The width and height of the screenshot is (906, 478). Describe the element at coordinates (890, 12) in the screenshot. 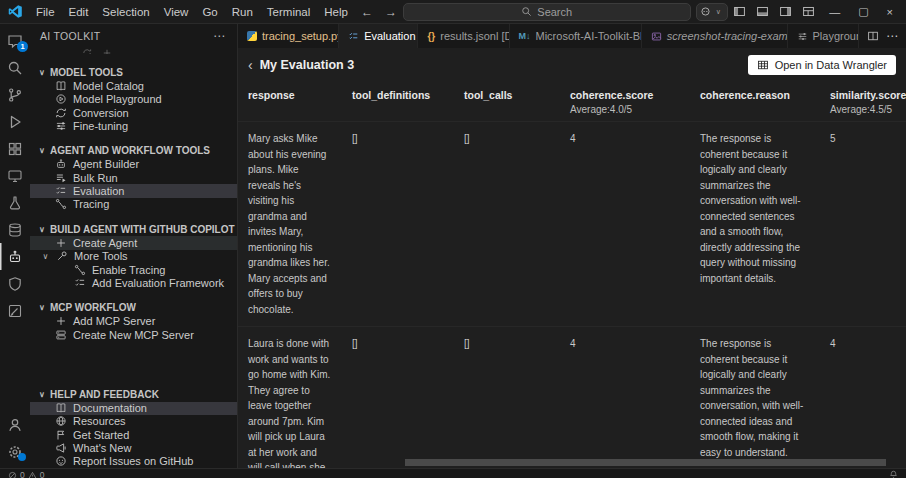

I see `window-close-button: ×` at that location.